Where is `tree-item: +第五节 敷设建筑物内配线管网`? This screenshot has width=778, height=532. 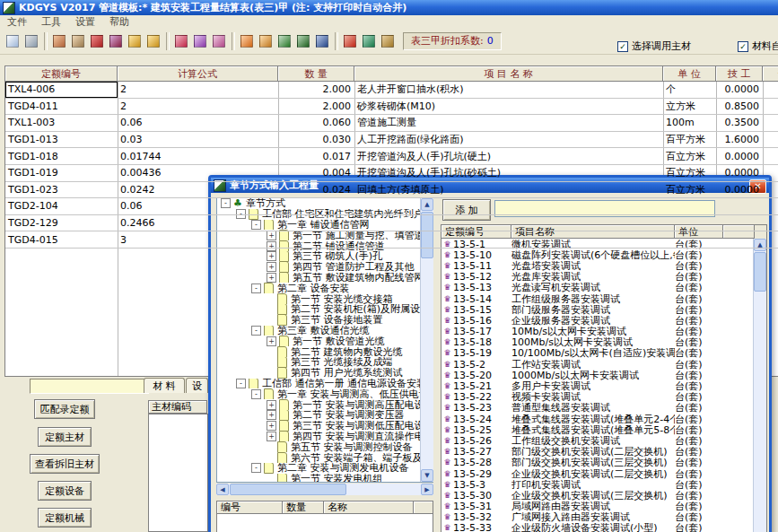
tree-item: +第五节 敷设建筑物内配线管网 is located at coordinates (325, 278).